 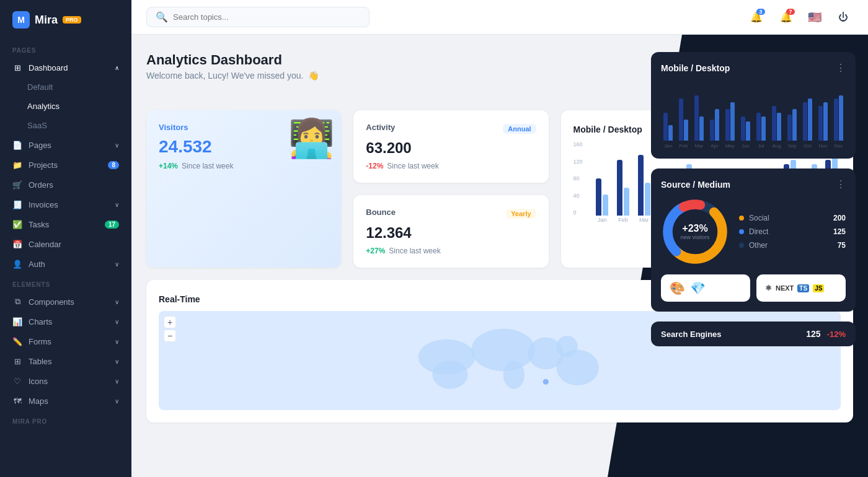 What do you see at coordinates (162, 17) in the screenshot?
I see `search-icon: 🔍` at bounding box center [162, 17].